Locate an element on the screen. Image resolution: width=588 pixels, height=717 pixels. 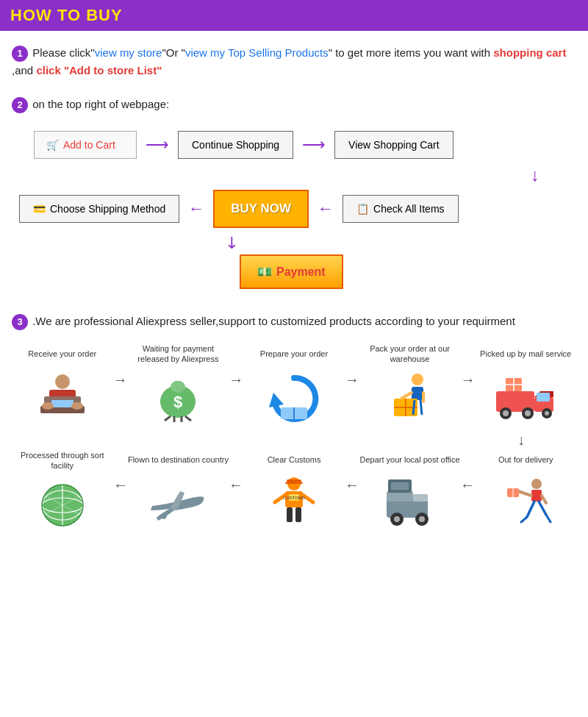
continue-shopping-button: Continue Shopping is located at coordinates (235, 145).